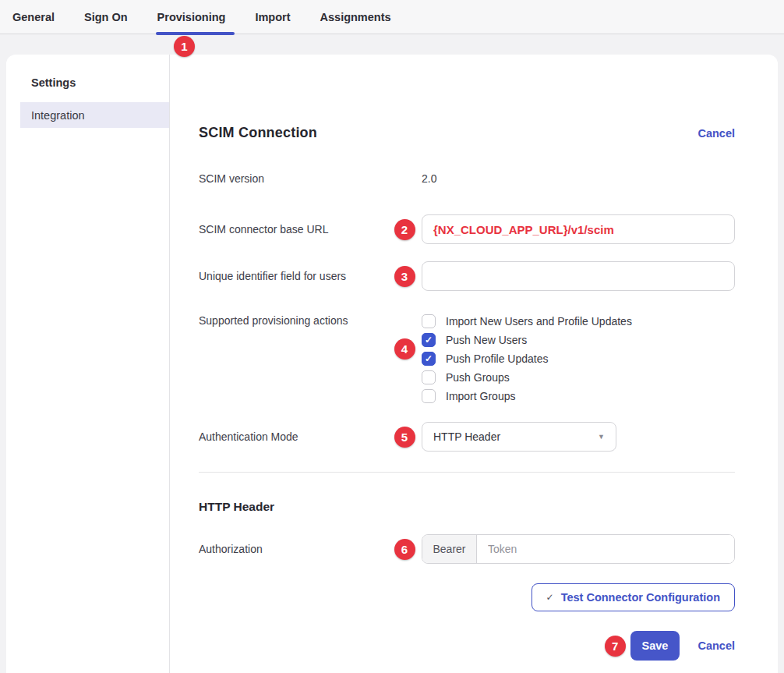  Describe the element at coordinates (539, 321) in the screenshot. I see `checkbox-label: Import New Users and Profile Updates` at that location.